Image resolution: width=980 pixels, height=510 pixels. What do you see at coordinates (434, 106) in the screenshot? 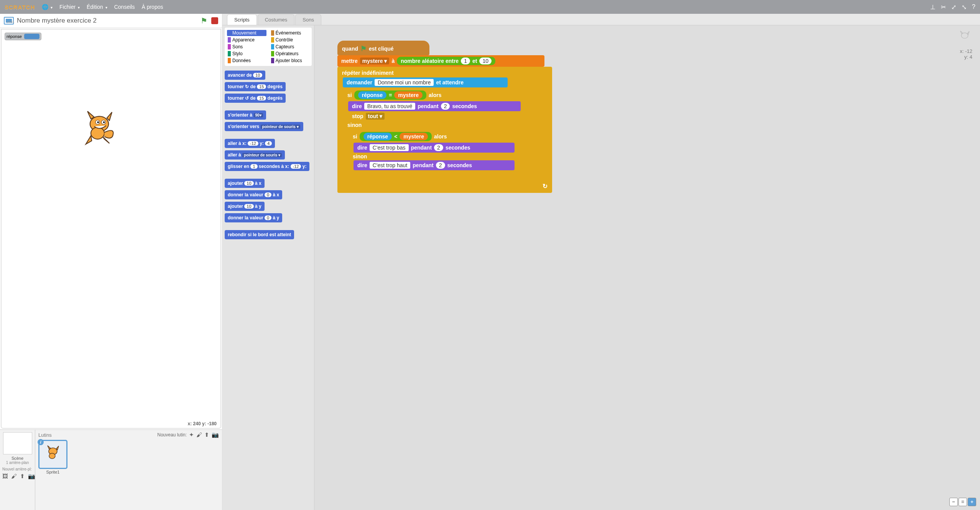
I see `block-say-bravo: dire Bravo, tu as trouvé pendant 2 secon…` at bounding box center [434, 106].